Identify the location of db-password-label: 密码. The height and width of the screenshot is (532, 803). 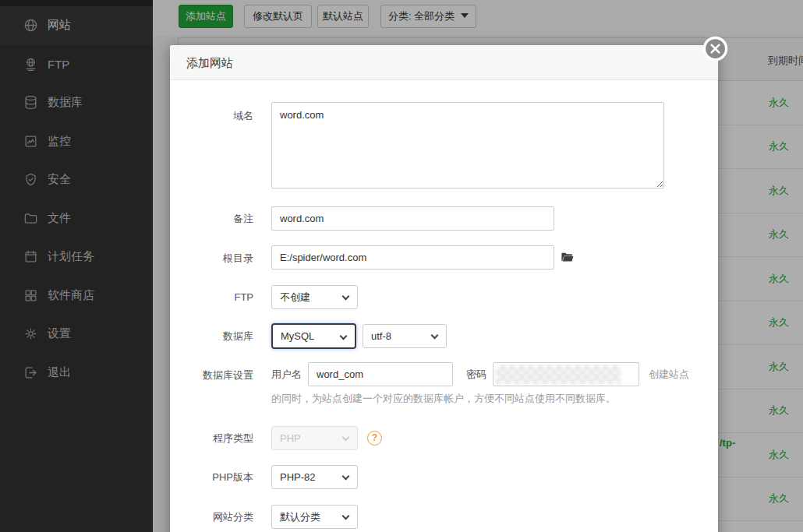
(476, 374).